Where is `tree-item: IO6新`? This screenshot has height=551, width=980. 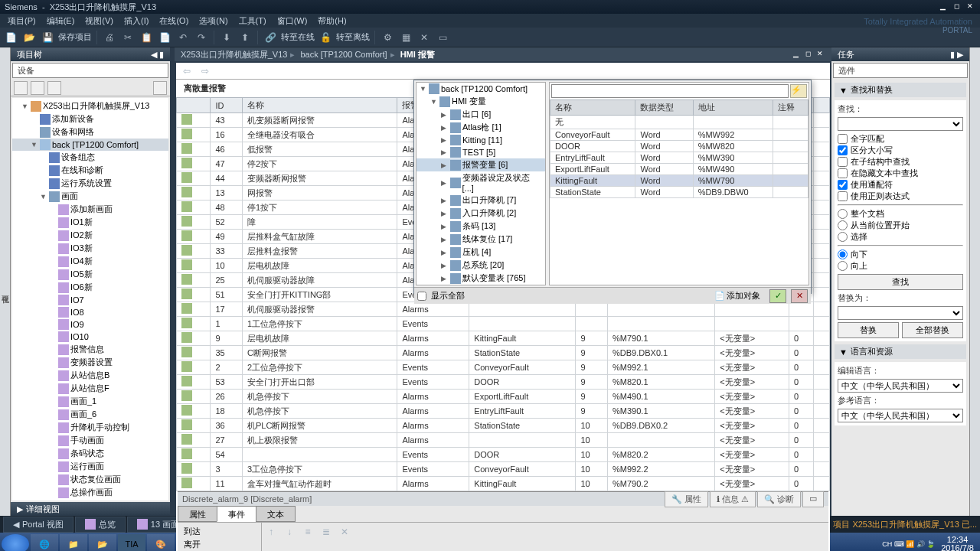
tree-item: IO6新 is located at coordinates (90, 288).